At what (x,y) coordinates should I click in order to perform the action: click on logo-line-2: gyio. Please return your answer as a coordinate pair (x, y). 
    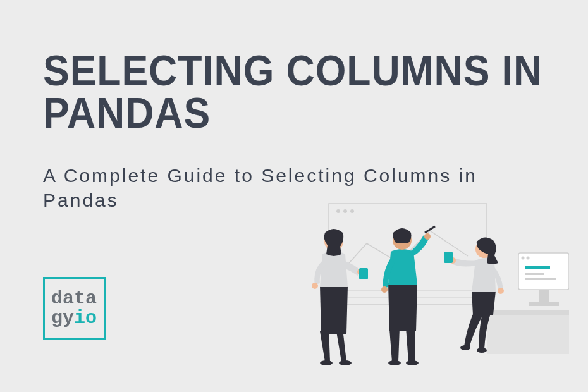
    Looking at the image, I should click on (78, 319).